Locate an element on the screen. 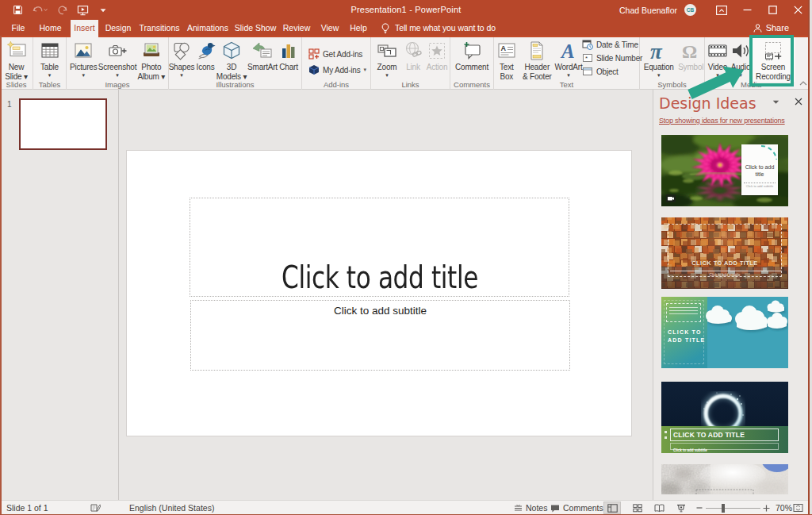 The height and width of the screenshot is (515, 812). slide-sorter-icon is located at coordinates (638, 508).